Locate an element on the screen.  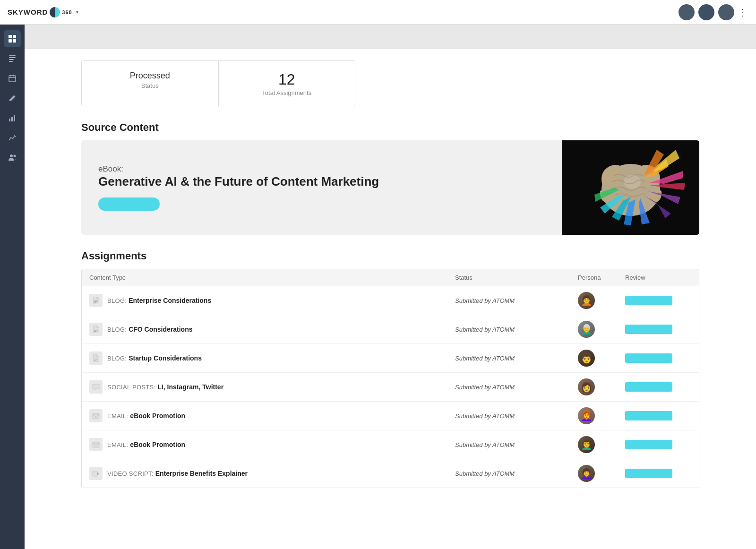
source-card-text: eBook: Generative AI & the Future of Con… is located at coordinates (322, 188).